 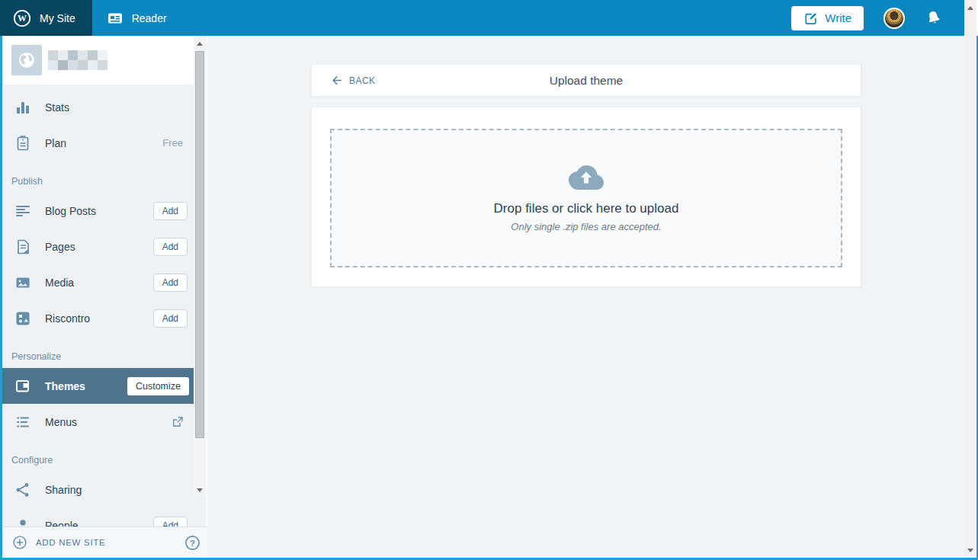 I want to click on pencil-square-icon, so click(x=811, y=18).